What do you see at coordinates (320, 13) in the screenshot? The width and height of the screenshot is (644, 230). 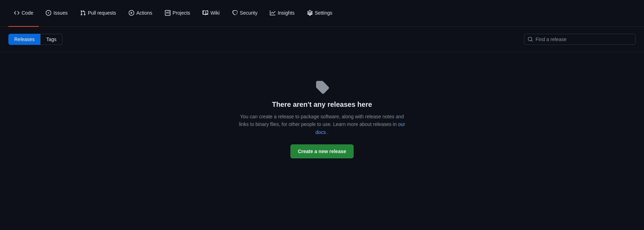 I see `nav-item-settings: Settings` at bounding box center [320, 13].